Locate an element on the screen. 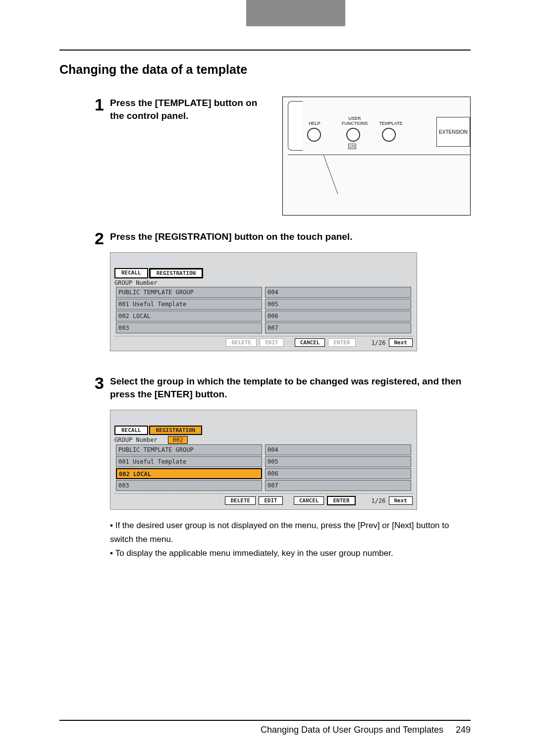 This screenshot has height=756, width=535. step-3-text: Select the group in which the template t… is located at coordinates (290, 388).